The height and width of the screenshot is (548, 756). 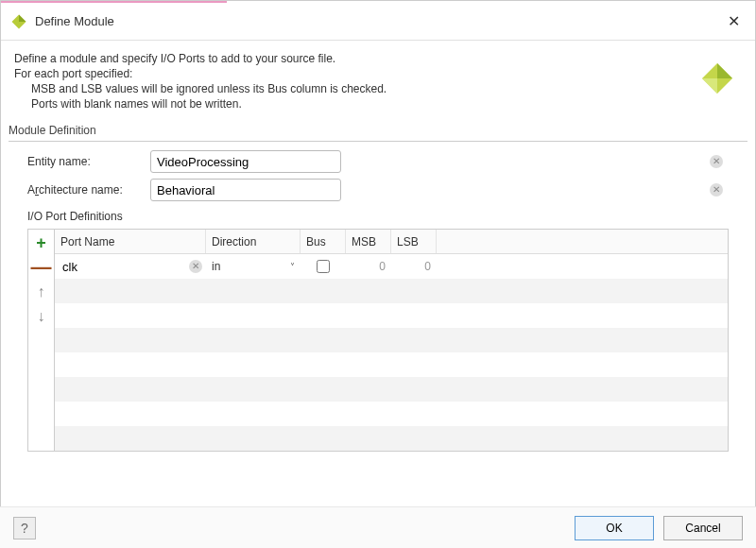 What do you see at coordinates (378, 527) in the screenshot?
I see `dialog-footer: ? OK Cancel` at bounding box center [378, 527].